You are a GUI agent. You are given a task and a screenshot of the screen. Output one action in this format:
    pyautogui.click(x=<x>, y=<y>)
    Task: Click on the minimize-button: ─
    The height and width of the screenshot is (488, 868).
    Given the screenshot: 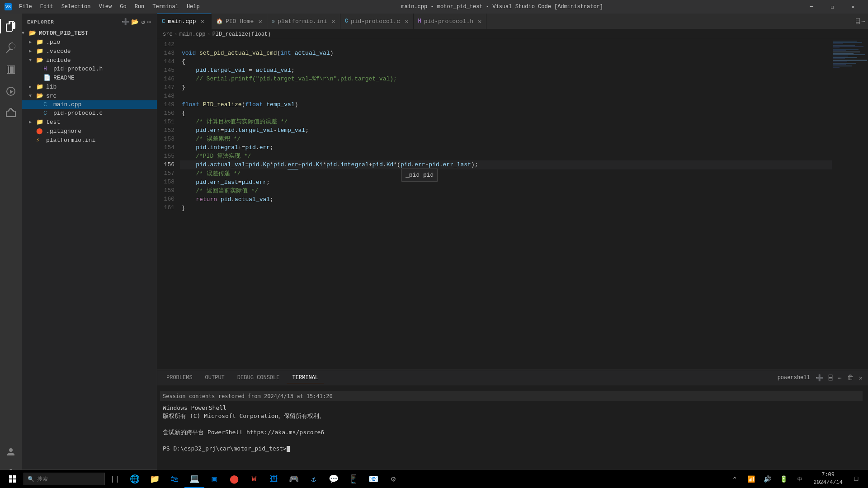 What is the action you would take?
    pyautogui.click(x=811, y=7)
    